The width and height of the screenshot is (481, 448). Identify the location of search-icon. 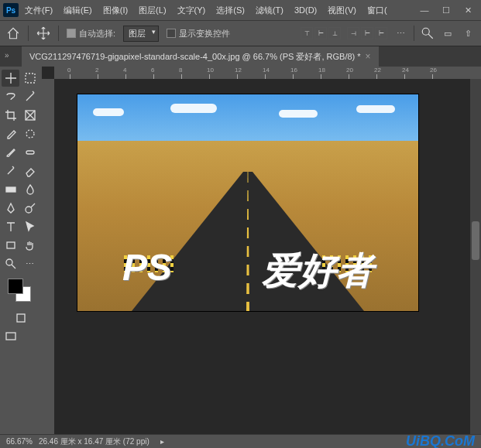
(428, 33).